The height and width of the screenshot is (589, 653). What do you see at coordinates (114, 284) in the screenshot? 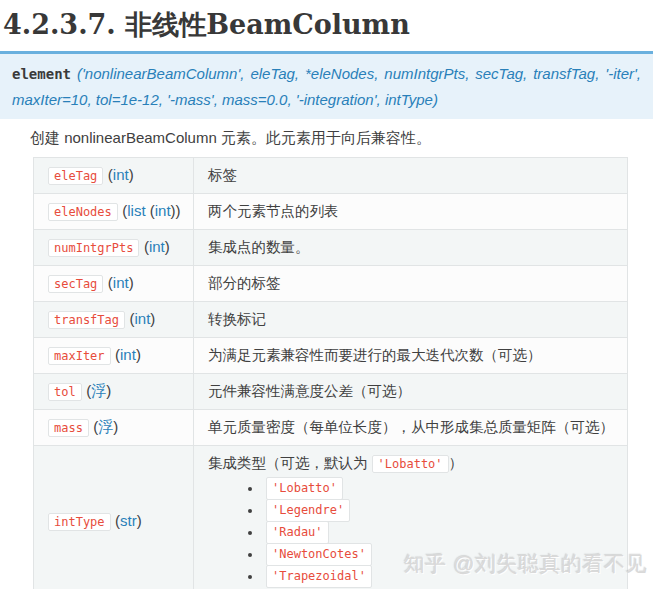
I see `param-cell-secTag: secTag (int)` at bounding box center [114, 284].